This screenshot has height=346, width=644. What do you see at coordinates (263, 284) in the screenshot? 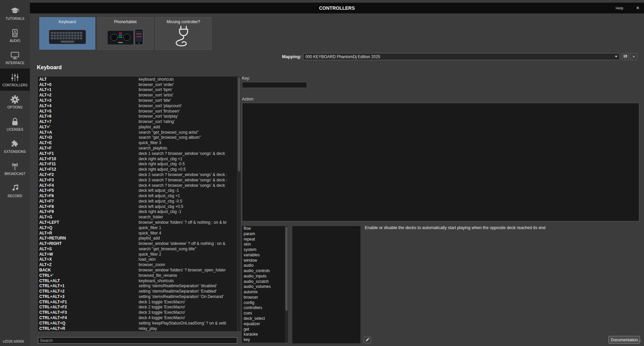
I see `category-list: flowparamrepeatskinsystemvariableswindow…` at bounding box center [263, 284].